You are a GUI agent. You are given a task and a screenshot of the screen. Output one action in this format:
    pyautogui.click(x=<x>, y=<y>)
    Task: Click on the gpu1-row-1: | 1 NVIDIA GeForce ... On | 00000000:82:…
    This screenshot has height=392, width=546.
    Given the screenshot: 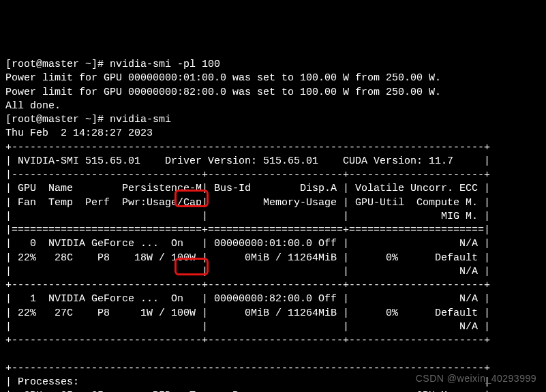 What is the action you would take?
    pyautogui.click(x=248, y=299)
    